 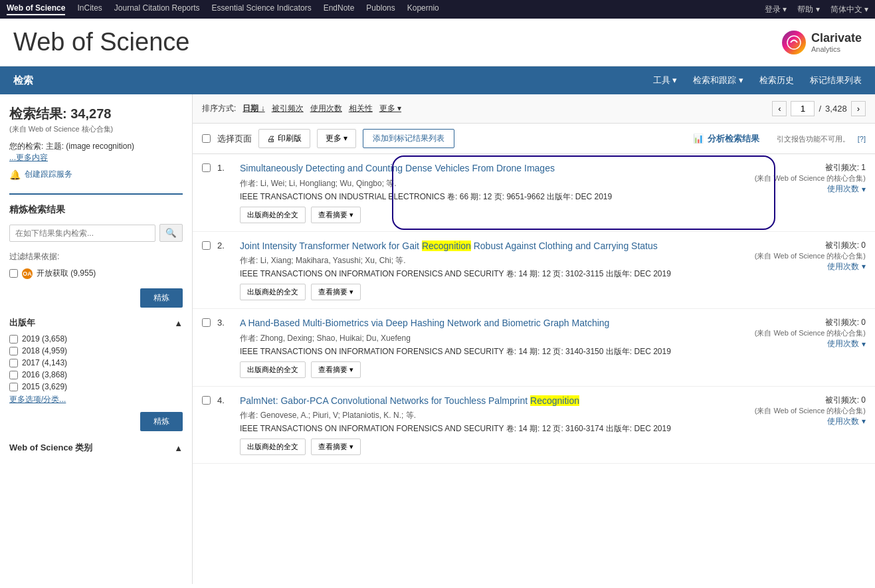 What do you see at coordinates (225, 347) in the screenshot?
I see `paper-3-number: 3.` at bounding box center [225, 347].